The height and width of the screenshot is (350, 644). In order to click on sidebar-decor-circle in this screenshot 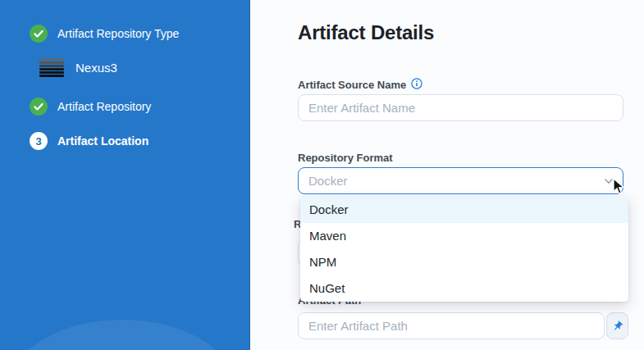, I will do `click(122, 334)`.